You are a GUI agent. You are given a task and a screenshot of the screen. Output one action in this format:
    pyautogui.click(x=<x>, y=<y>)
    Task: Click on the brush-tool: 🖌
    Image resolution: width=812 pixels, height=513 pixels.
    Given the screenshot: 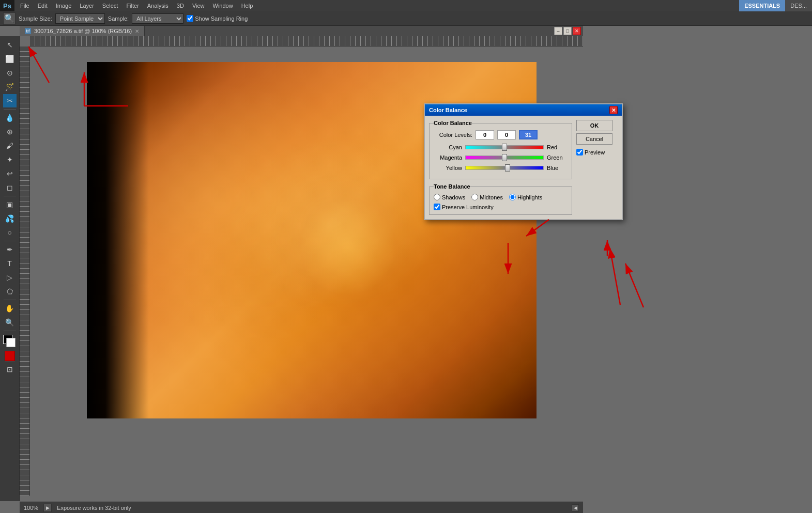 What is the action you would take?
    pyautogui.click(x=10, y=146)
    